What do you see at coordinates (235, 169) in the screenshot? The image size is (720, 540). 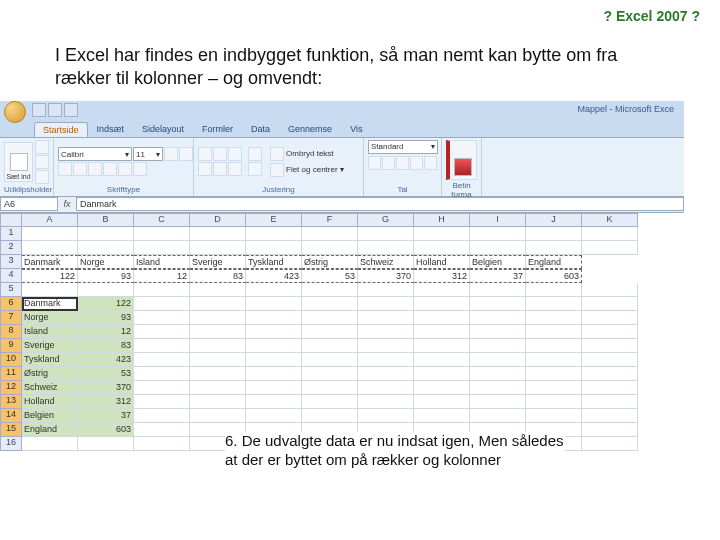 I see `align-right-icon` at bounding box center [235, 169].